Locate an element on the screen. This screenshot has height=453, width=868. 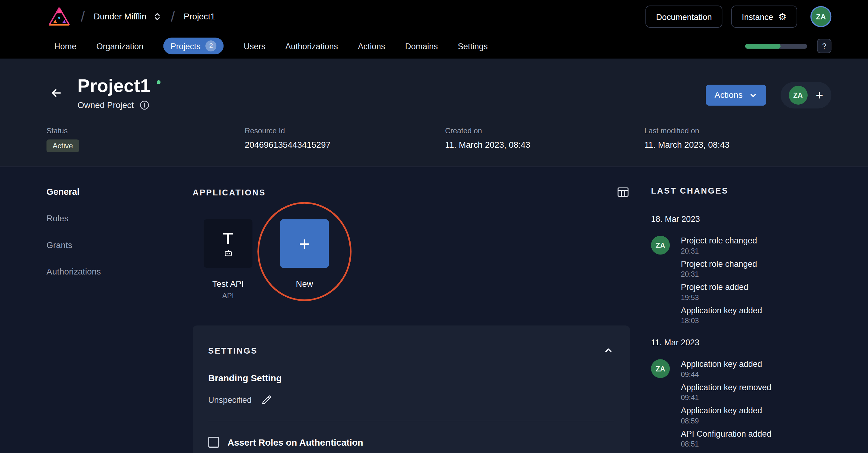
assert-roles-checkbox is located at coordinates (214, 442).